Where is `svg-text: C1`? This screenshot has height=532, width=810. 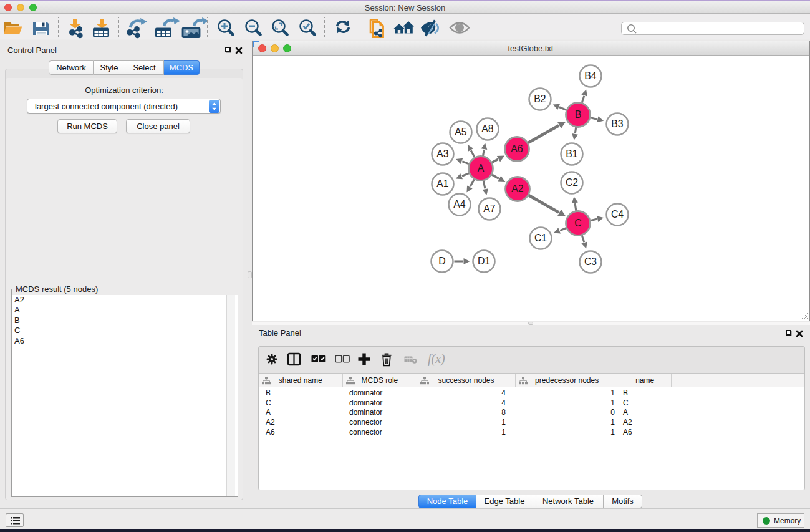
svg-text: C1 is located at coordinates (541, 238).